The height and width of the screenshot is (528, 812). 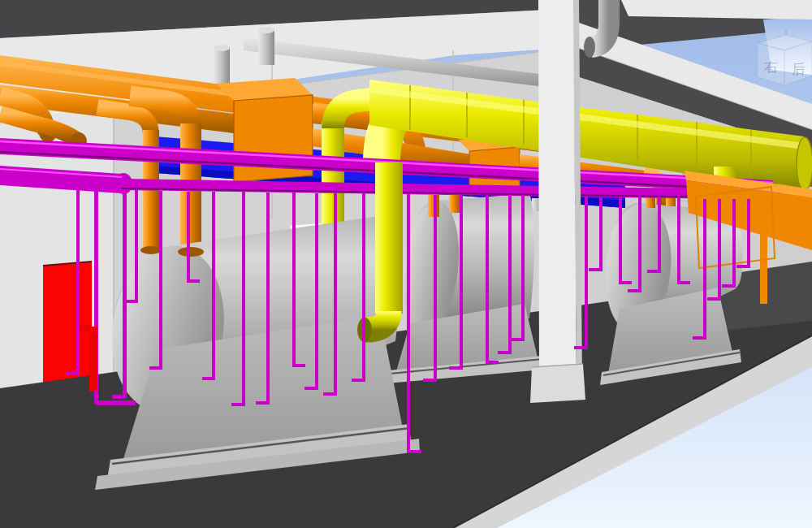 What do you see at coordinates (389, 238) in the screenshot?
I see `yellow-riser-2-body` at bounding box center [389, 238].